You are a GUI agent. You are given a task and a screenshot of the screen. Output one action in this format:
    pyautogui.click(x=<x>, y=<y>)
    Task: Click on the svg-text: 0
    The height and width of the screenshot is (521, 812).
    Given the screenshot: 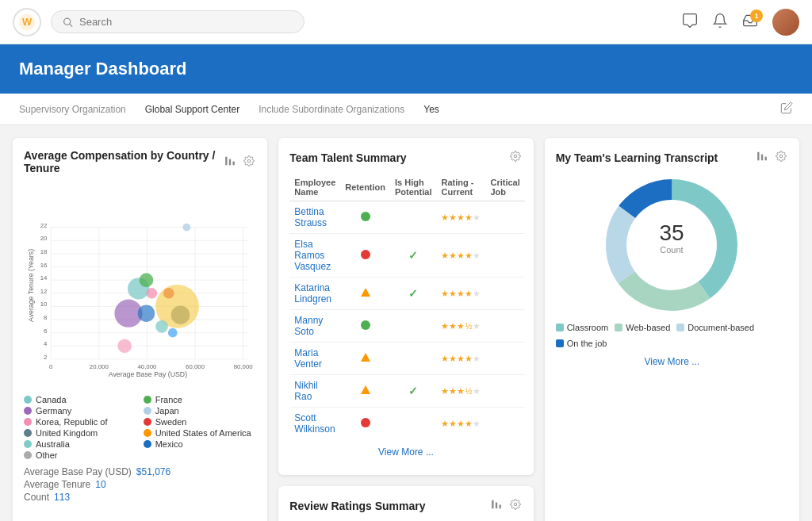 What is the action you would take?
    pyautogui.click(x=51, y=366)
    